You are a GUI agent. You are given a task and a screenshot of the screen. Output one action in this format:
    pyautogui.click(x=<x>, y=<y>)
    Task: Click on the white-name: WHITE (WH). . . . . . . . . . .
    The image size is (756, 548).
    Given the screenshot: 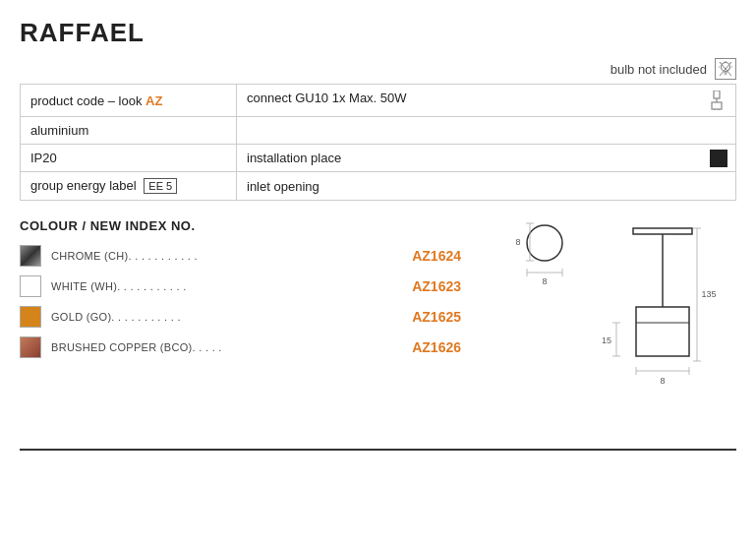 What is the action you would take?
    pyautogui.click(x=216, y=286)
    